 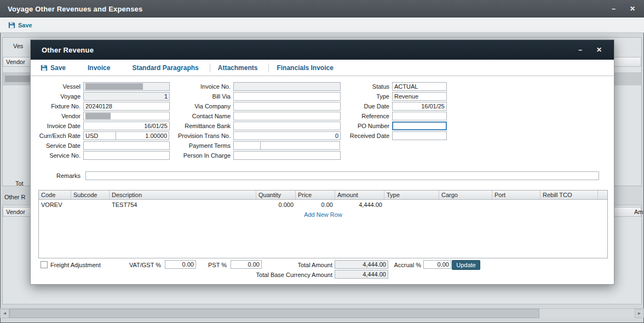 I want to click on vendor-input, so click(x=127, y=116).